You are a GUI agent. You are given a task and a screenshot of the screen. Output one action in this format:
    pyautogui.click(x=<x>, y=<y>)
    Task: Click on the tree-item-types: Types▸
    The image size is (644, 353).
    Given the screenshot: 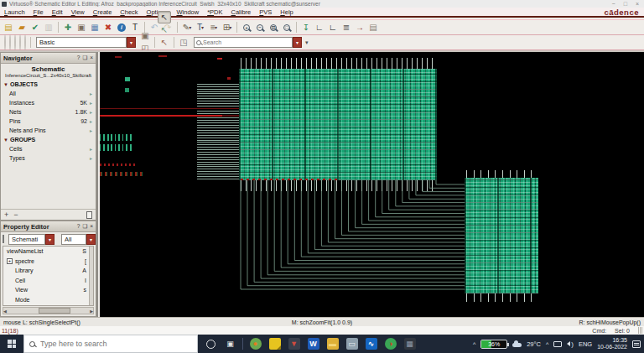 What is the action you would take?
    pyautogui.click(x=49, y=158)
    